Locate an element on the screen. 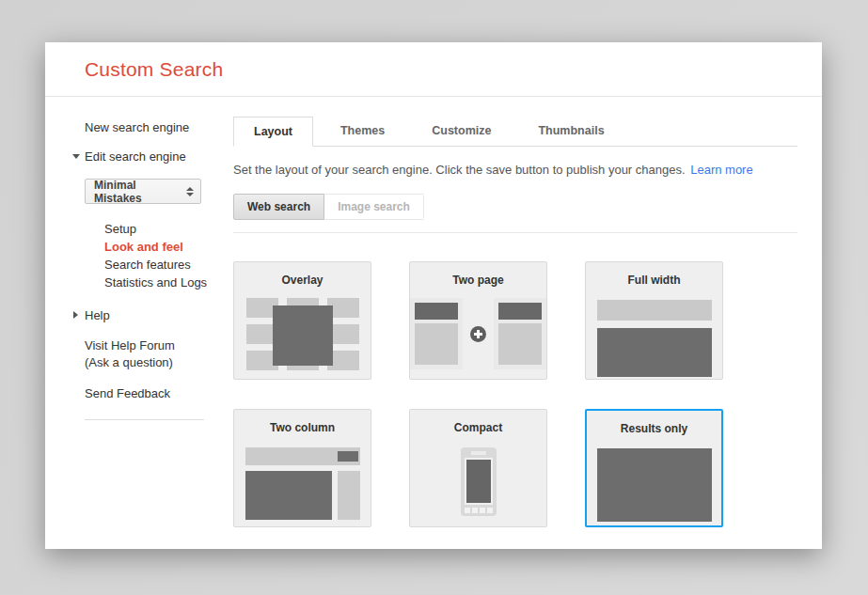 This screenshot has width=868, height=595. engine-selector: Minimal Mistakes is located at coordinates (143, 192).